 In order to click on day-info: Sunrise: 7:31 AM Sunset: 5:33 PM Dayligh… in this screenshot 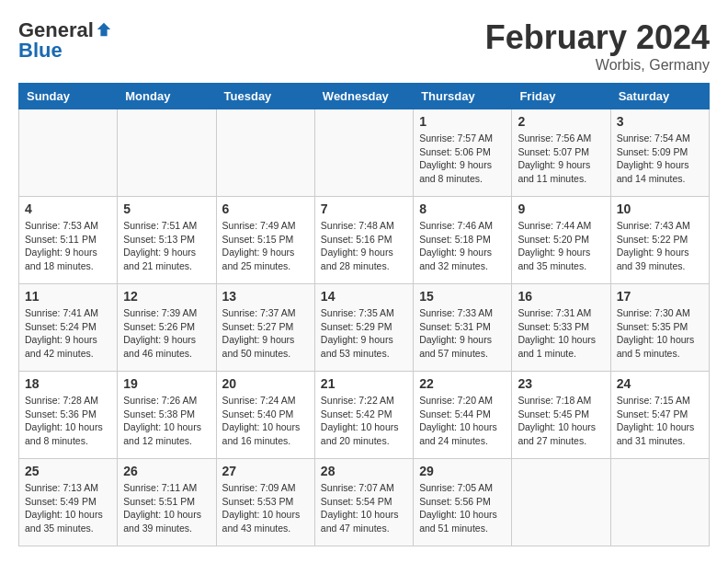, I will do `click(561, 333)`.